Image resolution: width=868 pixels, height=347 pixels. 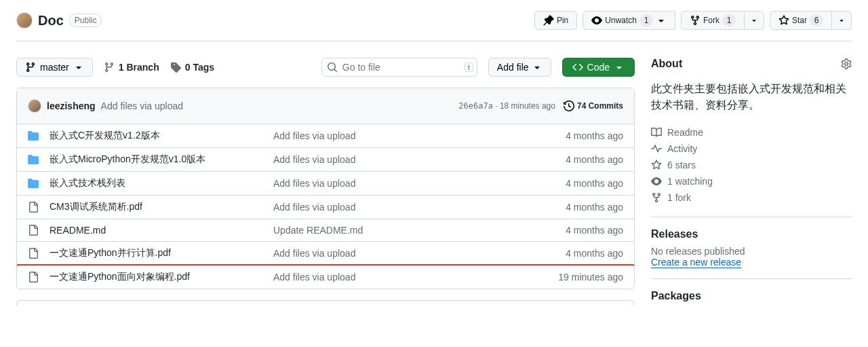 What do you see at coordinates (434, 20) in the screenshot?
I see `repo-header: Doc Public Pin Unwatch 1 Fork 1` at bounding box center [434, 20].